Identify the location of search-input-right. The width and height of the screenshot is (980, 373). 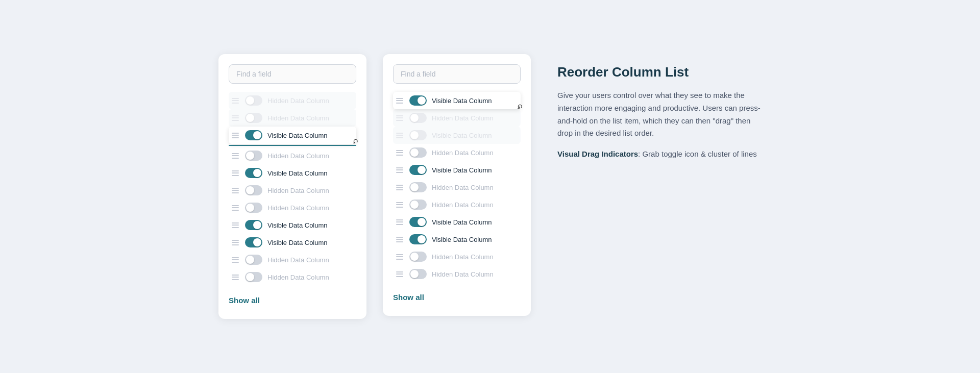
(457, 74).